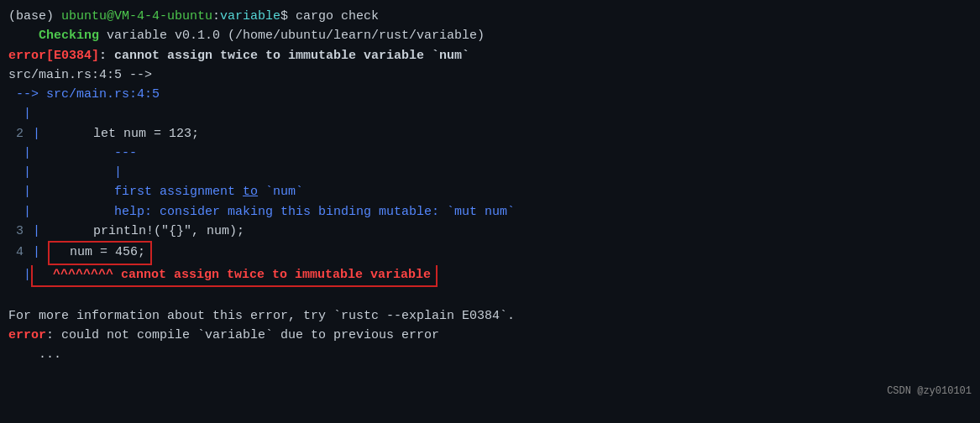 This screenshot has height=423, width=980. Describe the element at coordinates (20, 275) in the screenshot. I see `pipe-5: |` at that location.